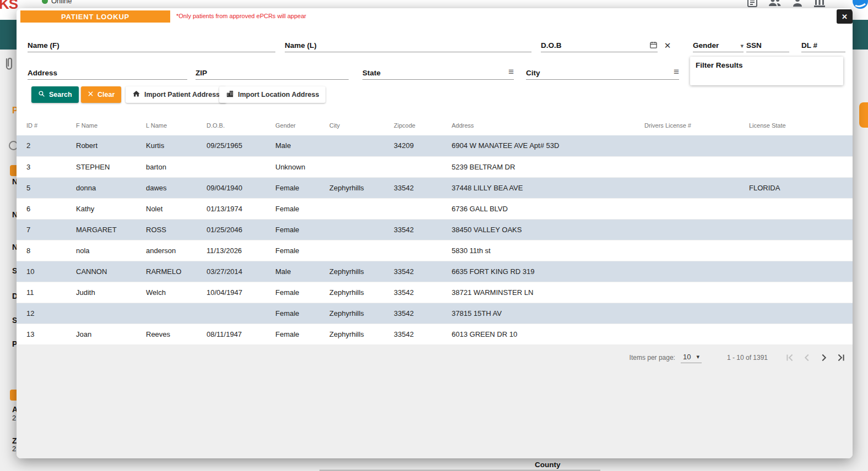 This screenshot has width=868, height=471. What do you see at coordinates (107, 72) in the screenshot?
I see `address-field: Address` at bounding box center [107, 72].